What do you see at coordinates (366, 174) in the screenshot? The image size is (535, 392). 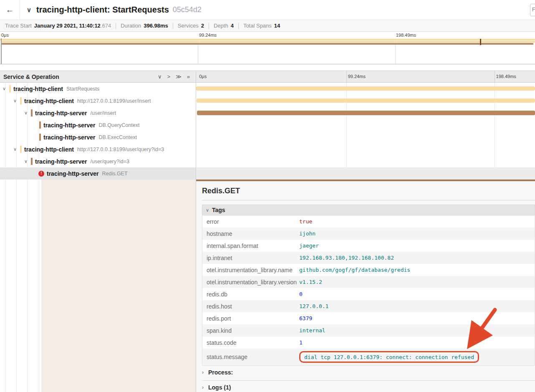 I see `timeline-row-selected` at bounding box center [366, 174].